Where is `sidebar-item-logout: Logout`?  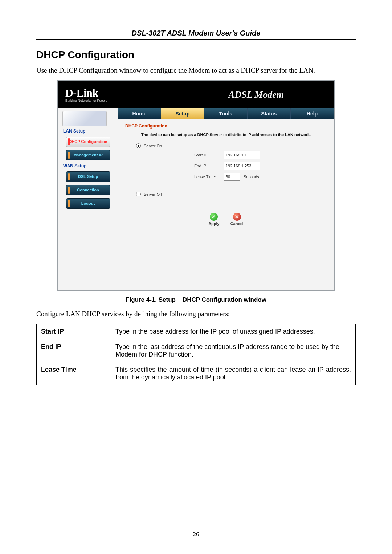 sidebar-item-logout: Logout is located at coordinates (88, 203).